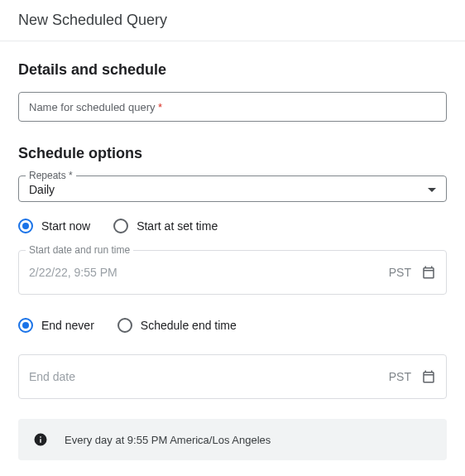  I want to click on required-asterisk: *, so click(161, 108).